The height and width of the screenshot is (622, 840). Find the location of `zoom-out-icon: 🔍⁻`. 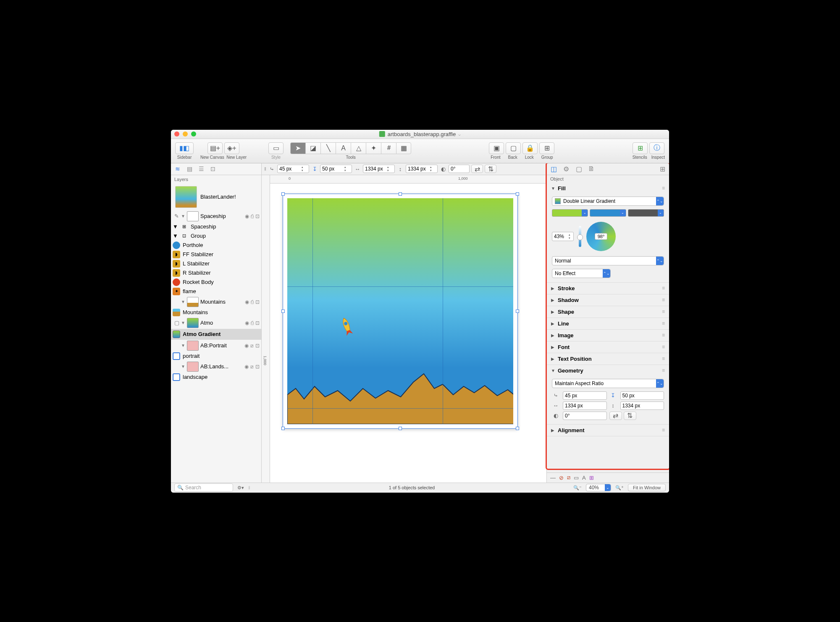

zoom-out-icon: 🔍⁻ is located at coordinates (578, 488).